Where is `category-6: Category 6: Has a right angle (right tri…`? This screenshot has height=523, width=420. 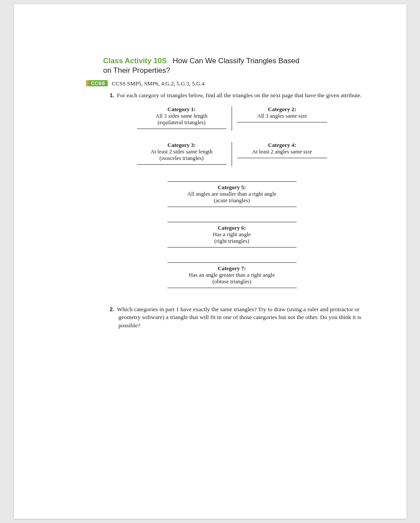
category-6: Category 6: Has a right angle (right tri… is located at coordinates (232, 234).